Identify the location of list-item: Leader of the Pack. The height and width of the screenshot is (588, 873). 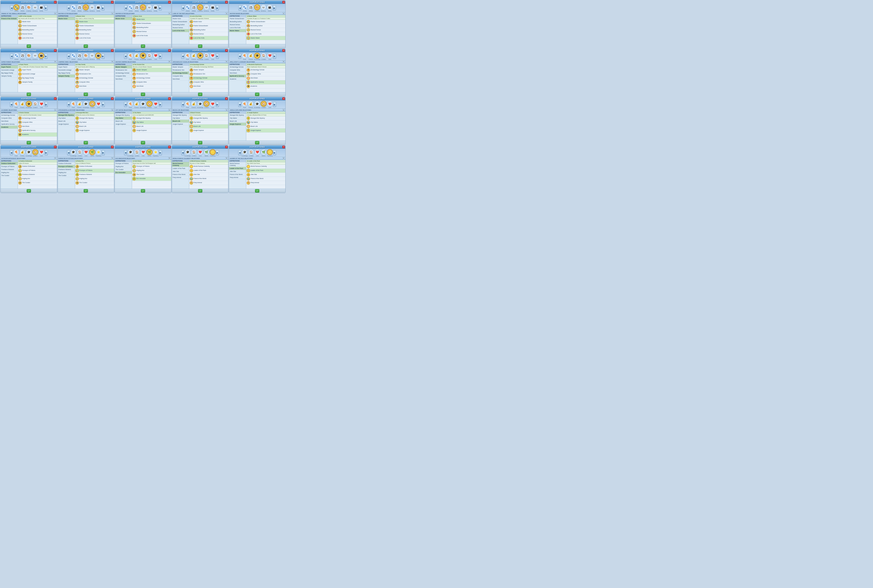
(181, 168).